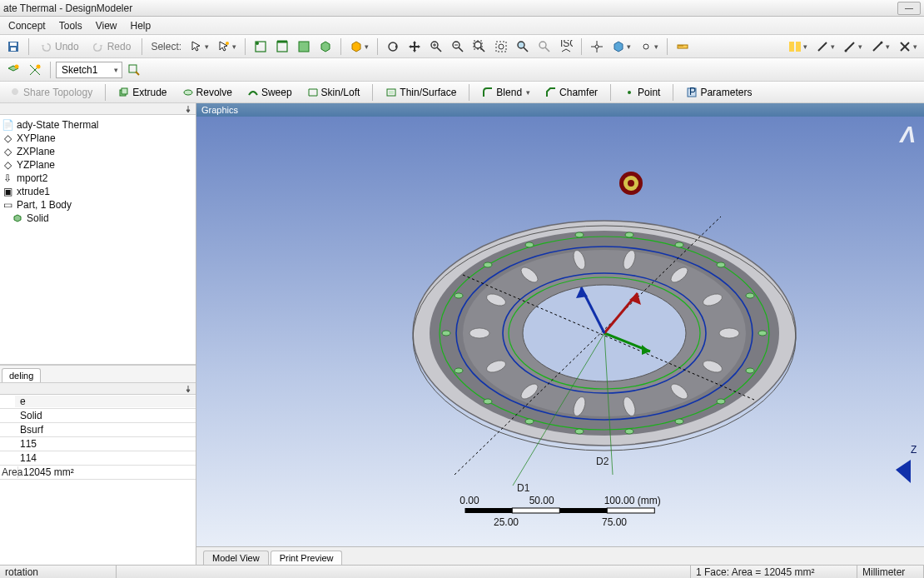 This screenshot has width=924, height=578. Describe the element at coordinates (282, 47) in the screenshot. I see `sel-edge-icon` at that location.